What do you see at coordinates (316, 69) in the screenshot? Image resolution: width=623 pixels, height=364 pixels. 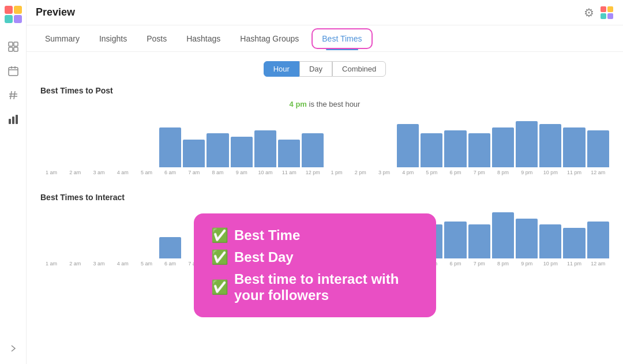 I see `toggle-day: Day` at bounding box center [316, 69].